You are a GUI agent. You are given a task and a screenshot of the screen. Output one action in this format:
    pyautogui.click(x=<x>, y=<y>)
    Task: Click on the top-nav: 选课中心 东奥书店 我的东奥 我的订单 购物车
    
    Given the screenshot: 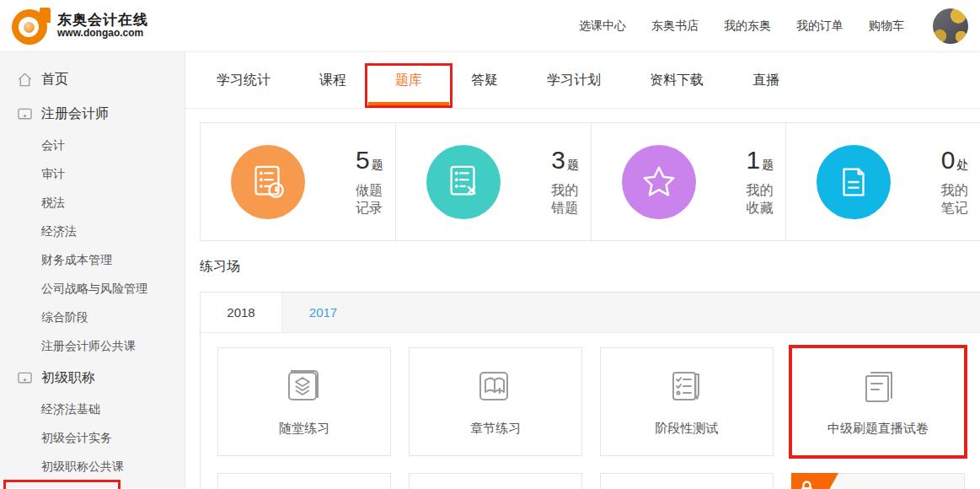 What is the action you would take?
    pyautogui.click(x=774, y=26)
    